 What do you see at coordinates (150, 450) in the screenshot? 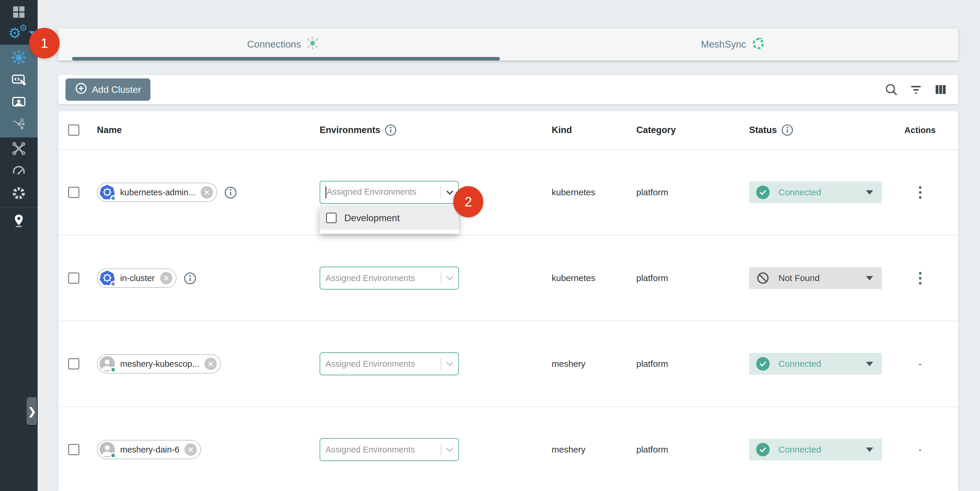
I see `connection-name: meshery-dain-6` at bounding box center [150, 450].